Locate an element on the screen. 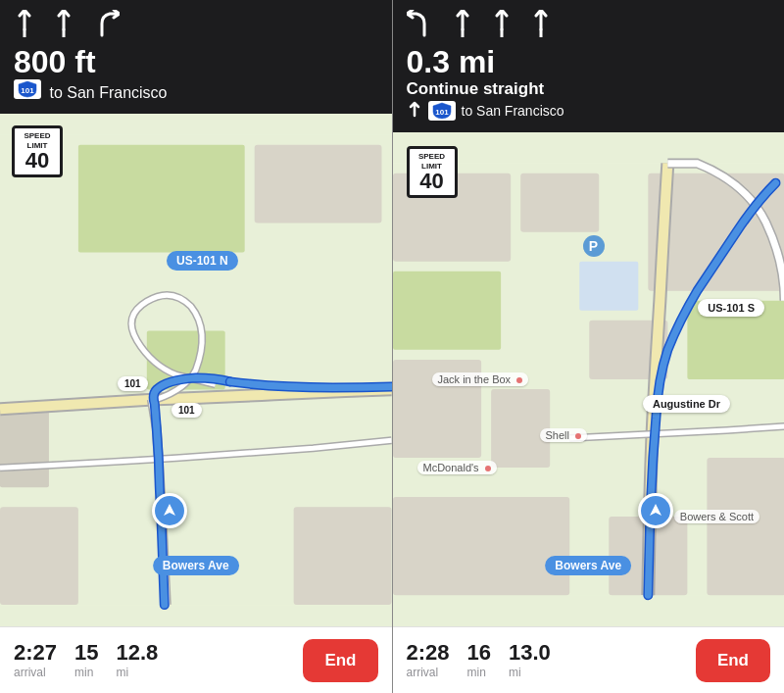  bowers-ave-label-right: Bowers Ave is located at coordinates (588, 566).